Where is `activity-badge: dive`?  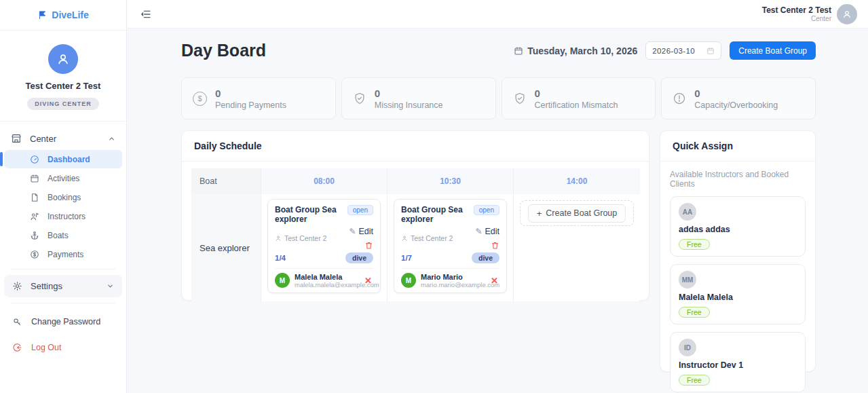 activity-badge: dive is located at coordinates (486, 258).